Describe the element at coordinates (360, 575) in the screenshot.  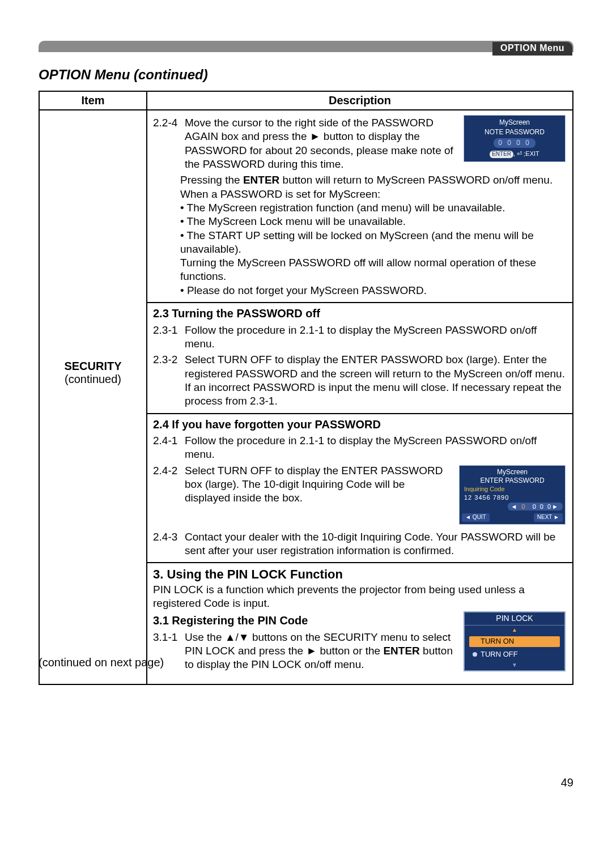
I see `heading-3: 3. Using the PIN LOCK Function` at that location.